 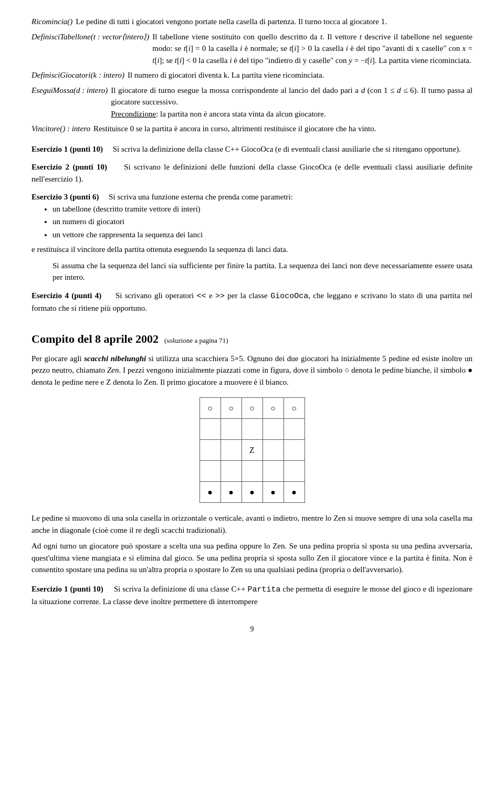 I want to click on chess-grid: ○ ○ ○ ○ ○, so click(x=252, y=450).